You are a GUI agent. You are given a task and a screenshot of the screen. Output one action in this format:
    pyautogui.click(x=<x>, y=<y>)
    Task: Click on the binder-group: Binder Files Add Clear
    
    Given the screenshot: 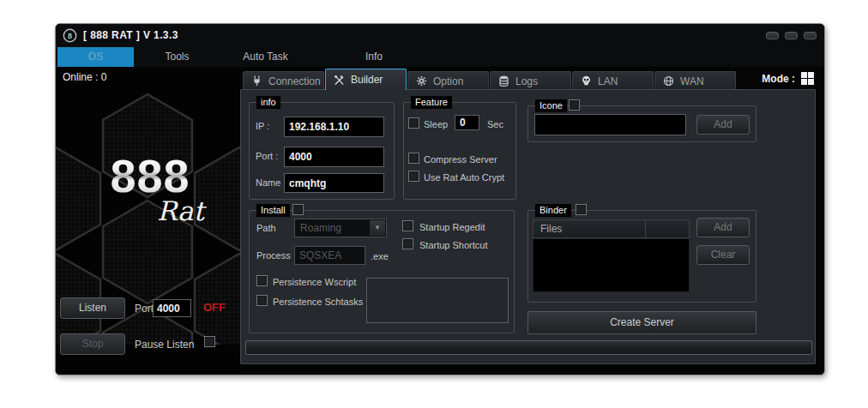 What is the action you would take?
    pyautogui.click(x=642, y=256)
    